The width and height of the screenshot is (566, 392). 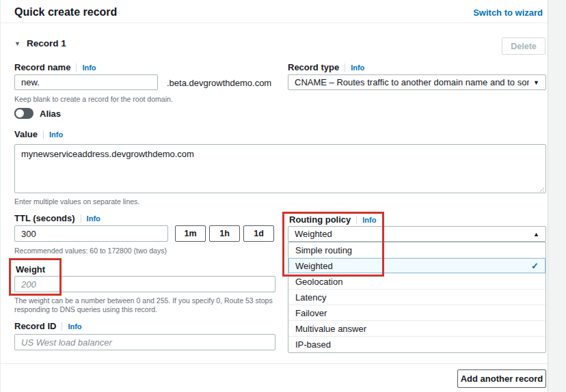 I want to click on record-id-info-link: Info, so click(x=75, y=326).